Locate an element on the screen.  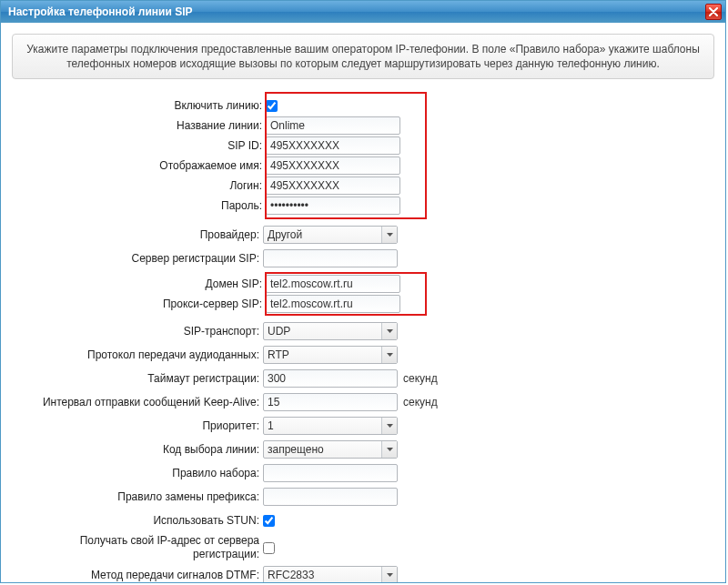
label-linecode: Код выбора линии: is located at coordinates (144, 449).